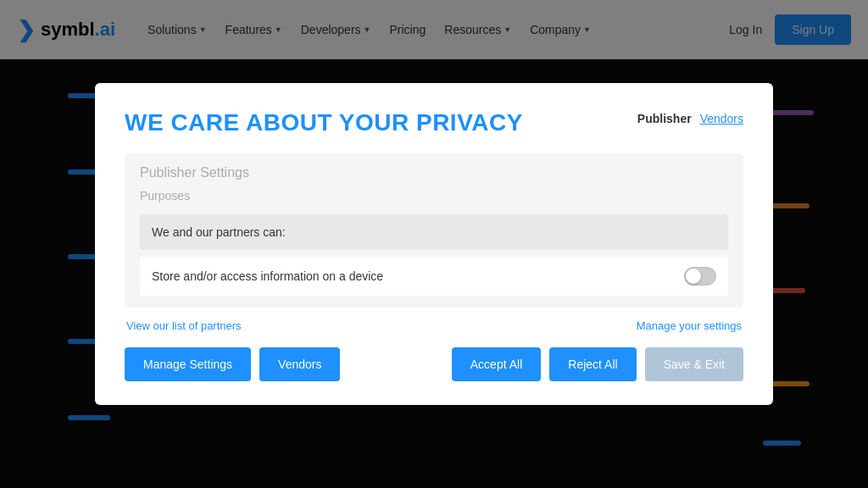 The width and height of the screenshot is (868, 488). Describe the element at coordinates (434, 196) in the screenshot. I see `purposes-label: Purposes` at that location.